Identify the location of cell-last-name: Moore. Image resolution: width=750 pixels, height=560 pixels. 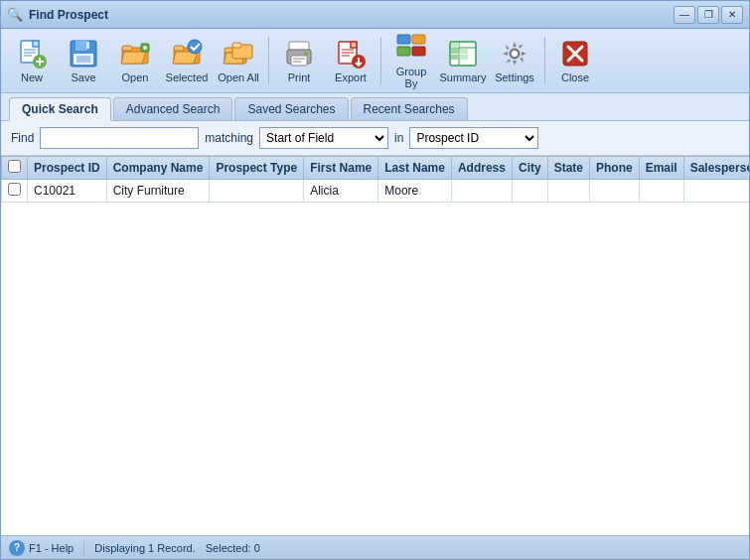
(415, 191).